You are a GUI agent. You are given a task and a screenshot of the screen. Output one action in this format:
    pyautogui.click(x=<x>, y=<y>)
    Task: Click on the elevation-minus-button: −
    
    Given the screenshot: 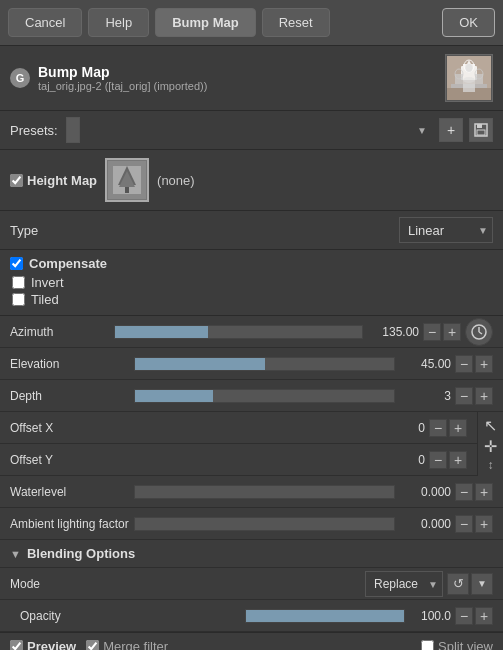 What is the action you would take?
    pyautogui.click(x=464, y=364)
    